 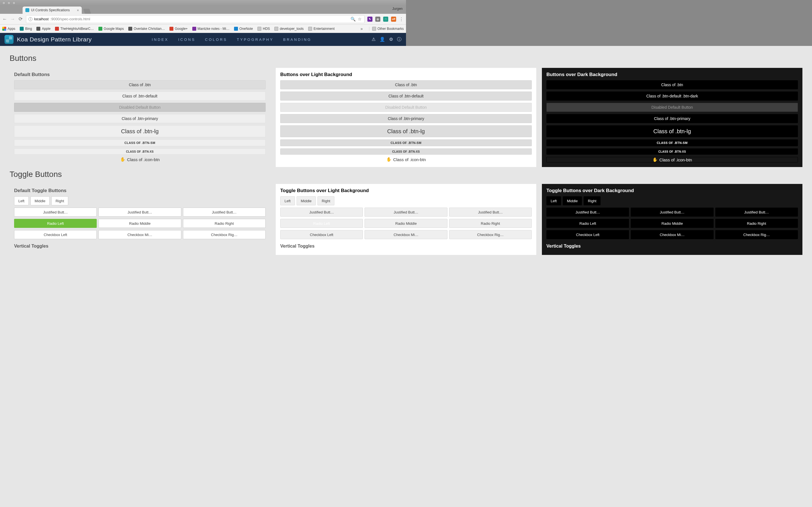 What do you see at coordinates (4, 3) in the screenshot?
I see `close-window-icon` at bounding box center [4, 3].